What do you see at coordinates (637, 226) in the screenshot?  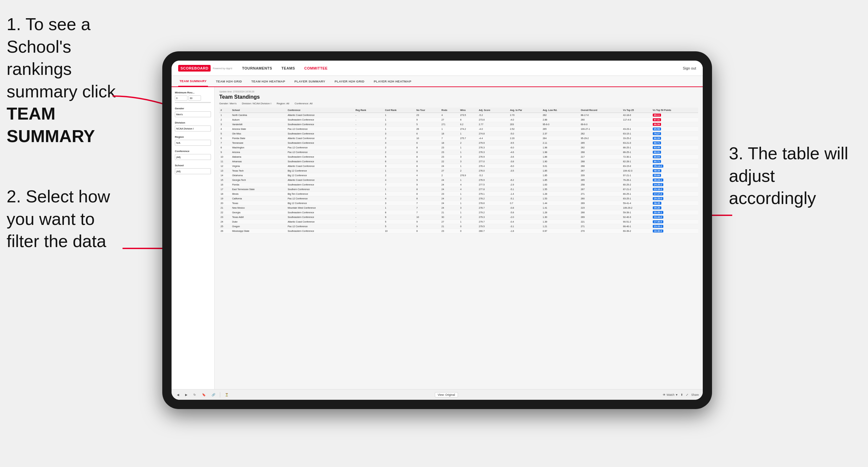 I see `cell-vstop25: 66-40-1` at bounding box center [637, 226].